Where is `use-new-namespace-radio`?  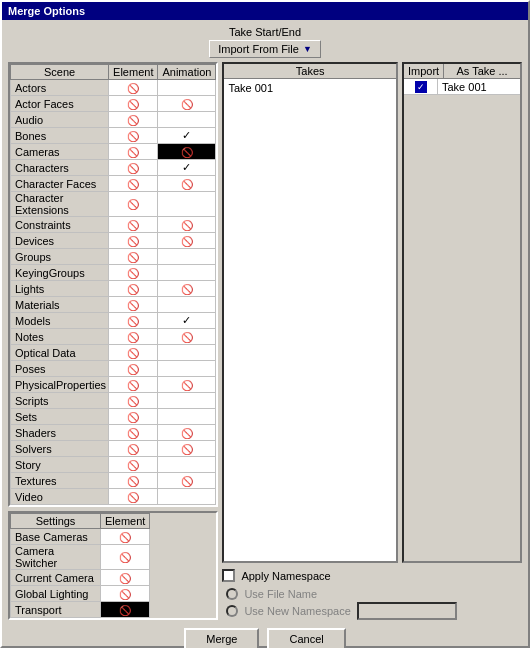
use-new-namespace-radio is located at coordinates (232, 611).